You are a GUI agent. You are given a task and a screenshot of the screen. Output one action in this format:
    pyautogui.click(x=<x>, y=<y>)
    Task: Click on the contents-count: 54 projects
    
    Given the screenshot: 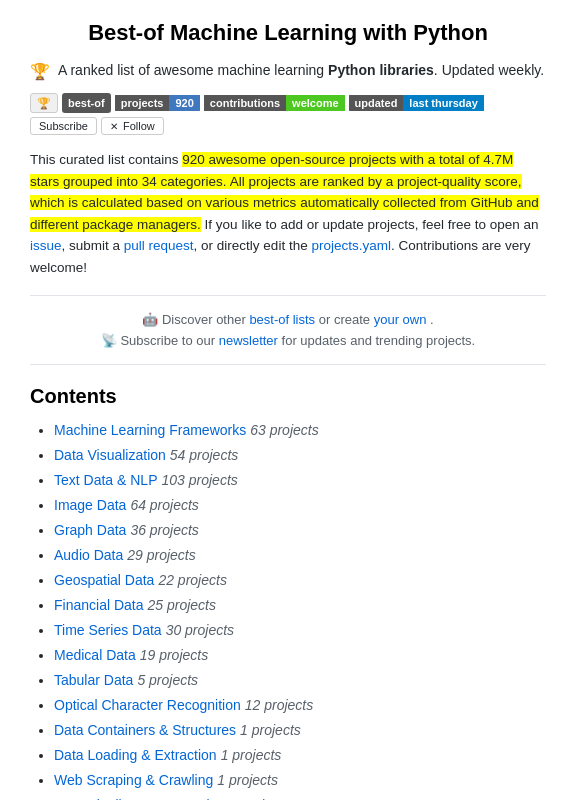 What is the action you would take?
    pyautogui.click(x=204, y=455)
    